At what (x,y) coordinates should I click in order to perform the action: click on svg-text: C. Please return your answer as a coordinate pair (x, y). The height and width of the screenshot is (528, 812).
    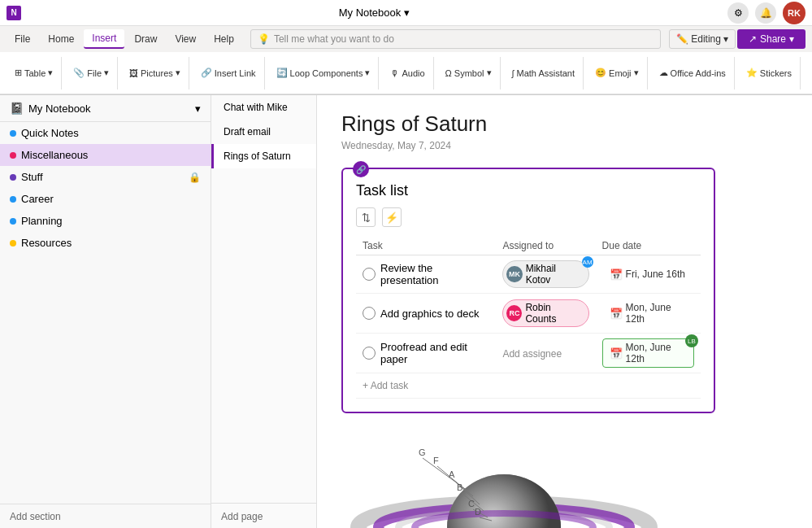
    Looking at the image, I should click on (471, 504).